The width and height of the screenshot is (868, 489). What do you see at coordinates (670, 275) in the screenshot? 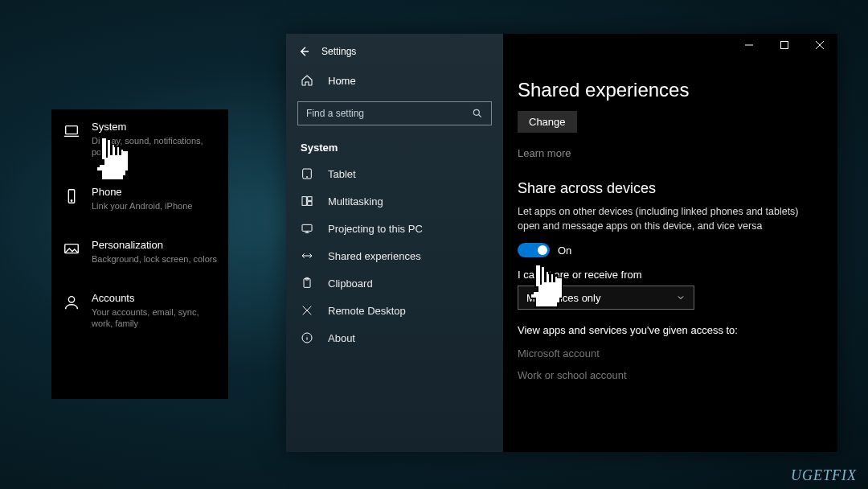
I see `receive-from-label: I can share or receive from` at bounding box center [670, 275].